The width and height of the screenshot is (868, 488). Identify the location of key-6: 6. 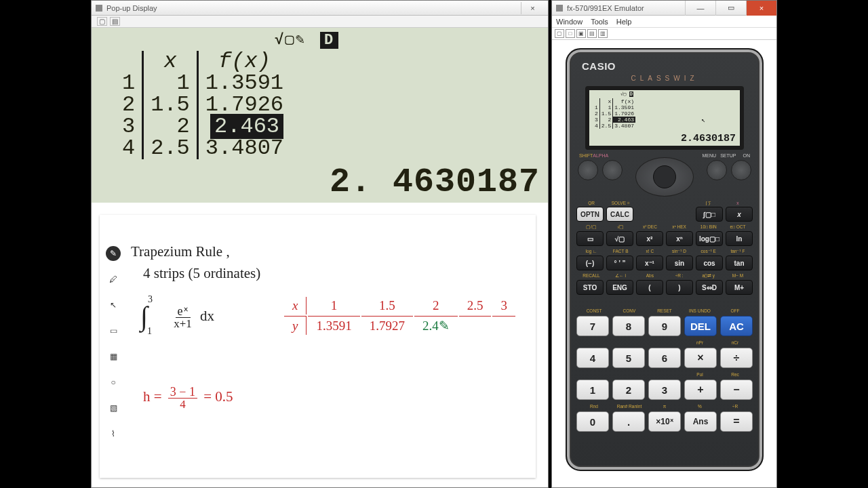
(665, 358).